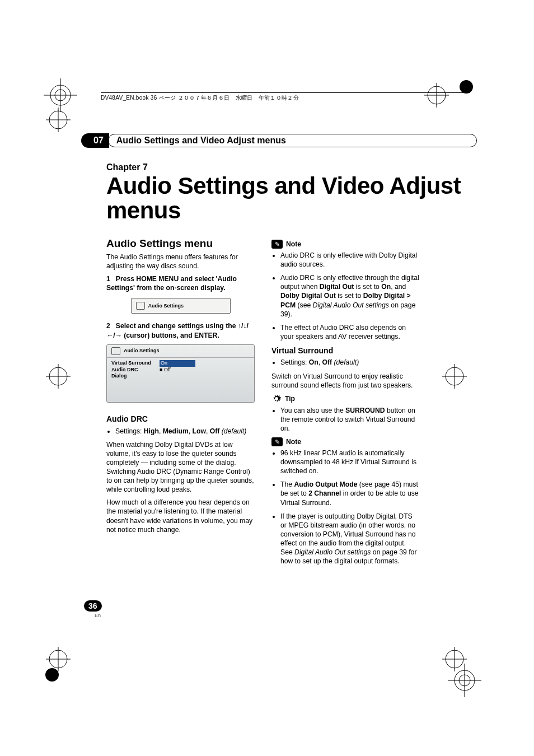 This screenshot has height=756, width=534. I want to click on step-number: 2, so click(109, 326).